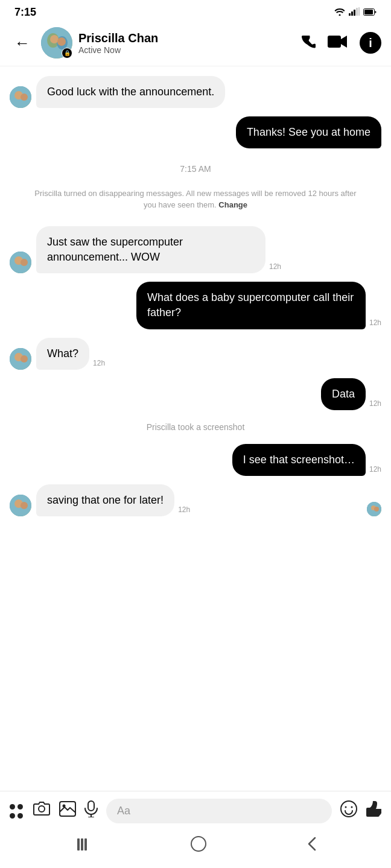  I want to click on message-row: Just saw the supercomputer announcement.…, so click(196, 250).